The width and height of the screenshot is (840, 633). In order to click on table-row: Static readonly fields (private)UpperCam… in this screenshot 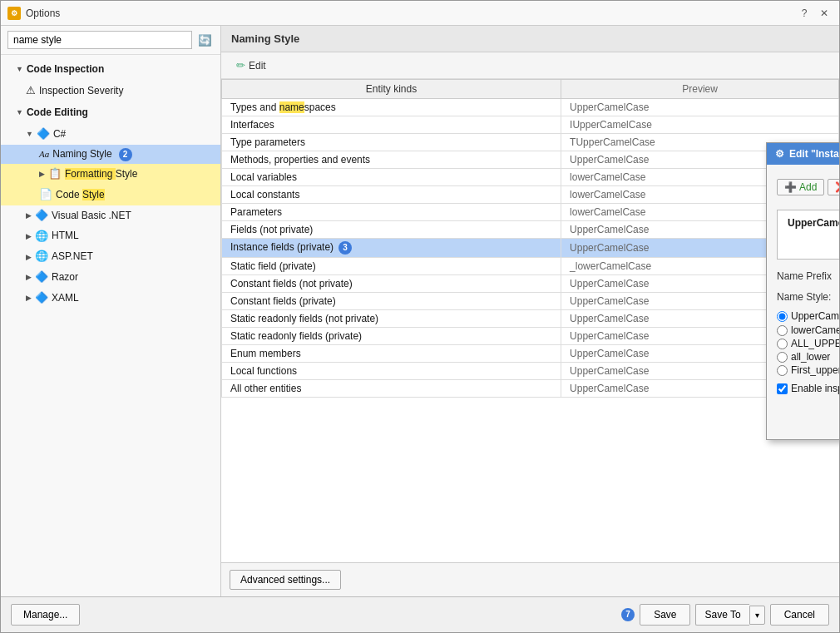, I will do `click(531, 336)`.